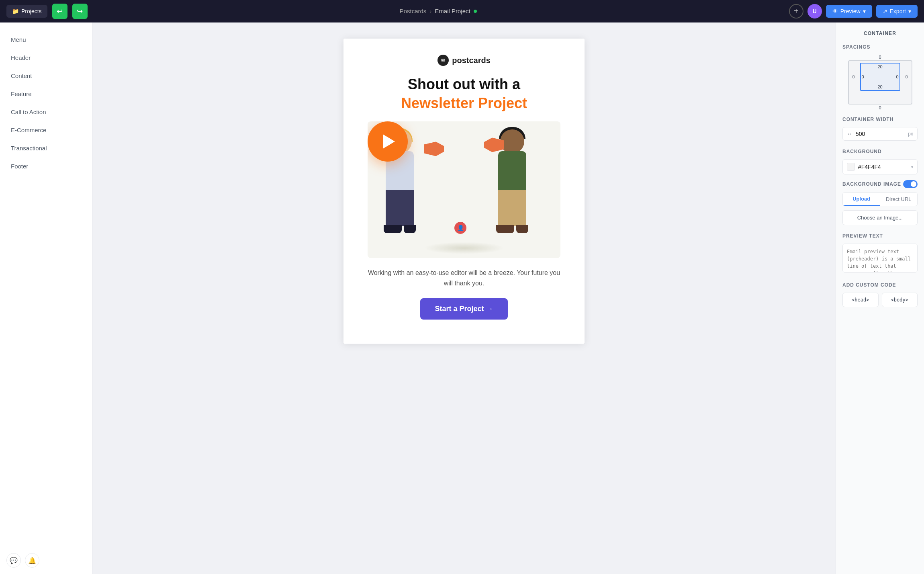 The height and width of the screenshot is (574, 924). What do you see at coordinates (880, 134) in the screenshot?
I see `width-row: ↔ 500 px` at bounding box center [880, 134].